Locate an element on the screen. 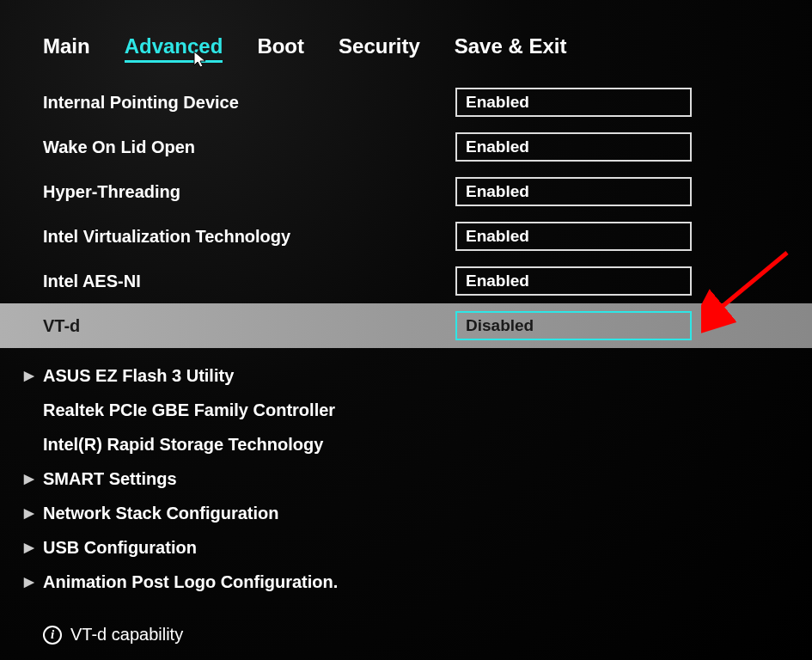 The height and width of the screenshot is (660, 812). setting-intel-aes-ni: Intel AES-NI Enabled is located at coordinates (406, 281).